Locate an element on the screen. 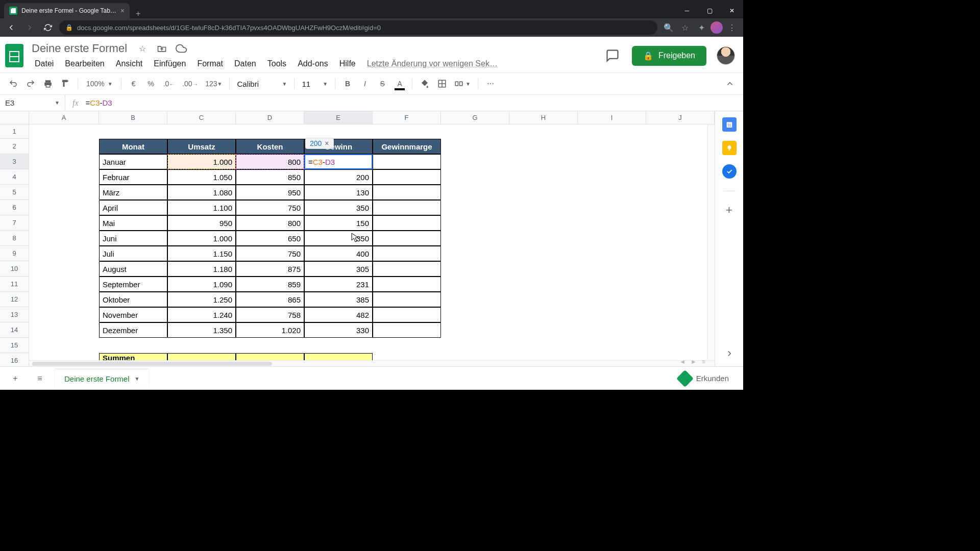 This screenshot has height=551, width=980. cell-monat-12: Oktober is located at coordinates (133, 299).